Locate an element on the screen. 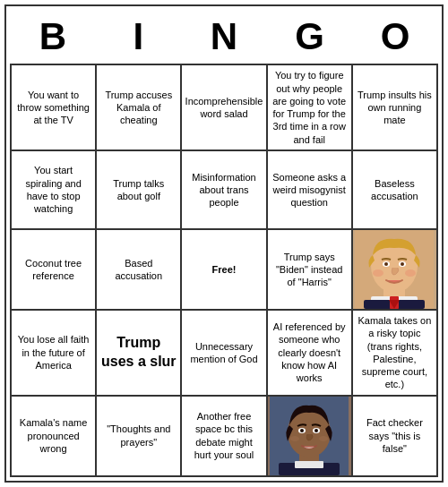 This screenshot has height=487, width=448. cell-r1c2: Misinformation about trans people is located at coordinates (224, 191).